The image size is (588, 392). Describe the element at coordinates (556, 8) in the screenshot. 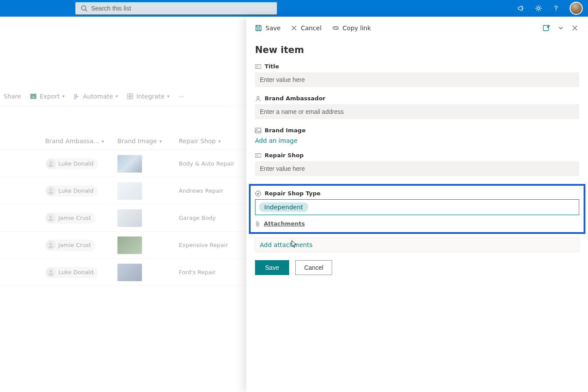

I see `help-icon` at that location.